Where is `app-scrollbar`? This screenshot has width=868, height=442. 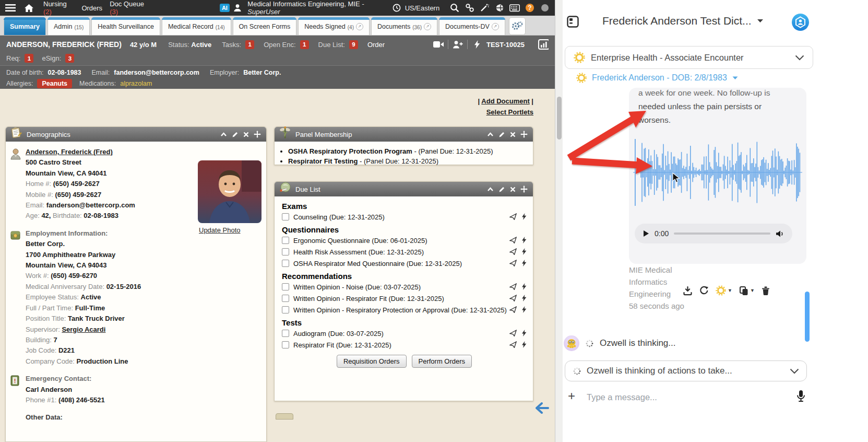
app-scrollbar is located at coordinates (558, 221).